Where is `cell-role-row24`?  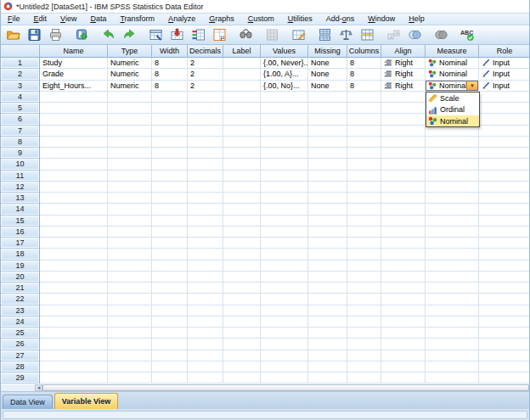 cell-role-row24 is located at coordinates (505, 322).